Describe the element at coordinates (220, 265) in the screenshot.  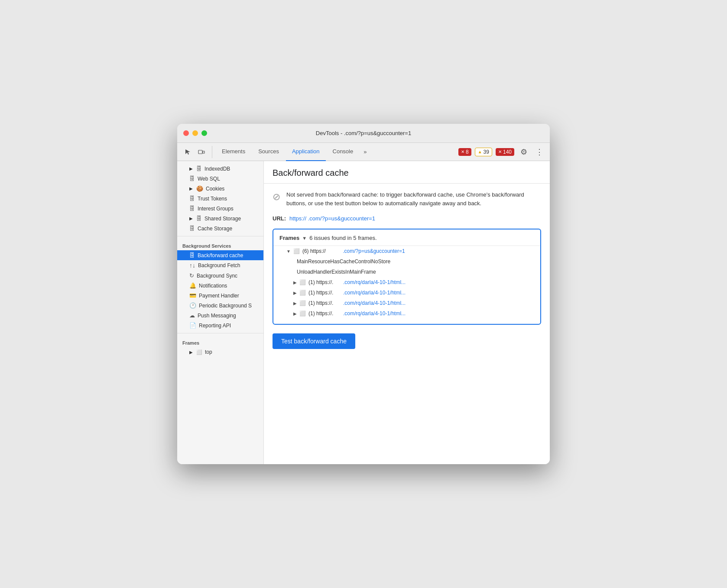
I see `sidebar-item-background-fetch: ↑↓ Background Fetch` at that location.